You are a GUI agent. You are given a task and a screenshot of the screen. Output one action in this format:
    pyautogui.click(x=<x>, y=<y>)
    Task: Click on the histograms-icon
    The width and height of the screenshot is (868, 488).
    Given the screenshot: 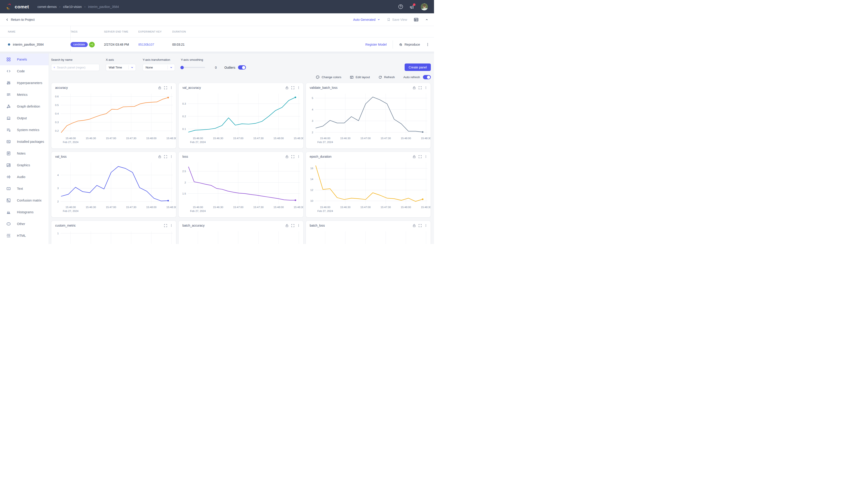 What is the action you would take?
    pyautogui.click(x=9, y=212)
    